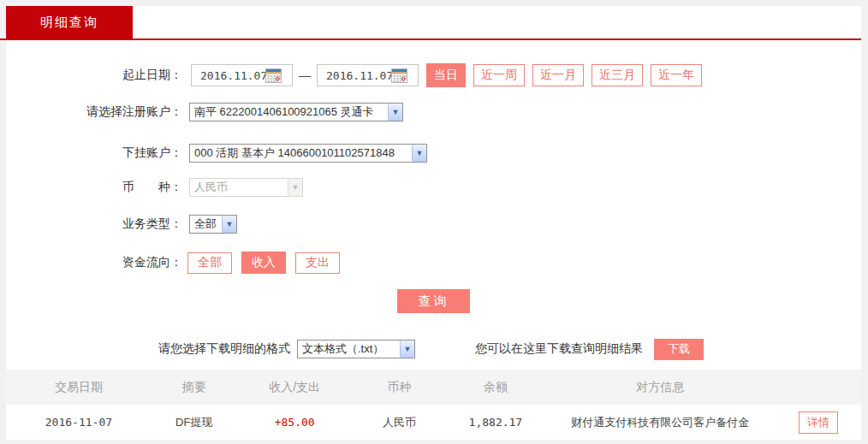 Image resolution: width=868 pixels, height=444 pixels. What do you see at coordinates (94, 75) in the screenshot?
I see `date-range-label: 起止日期：` at bounding box center [94, 75].